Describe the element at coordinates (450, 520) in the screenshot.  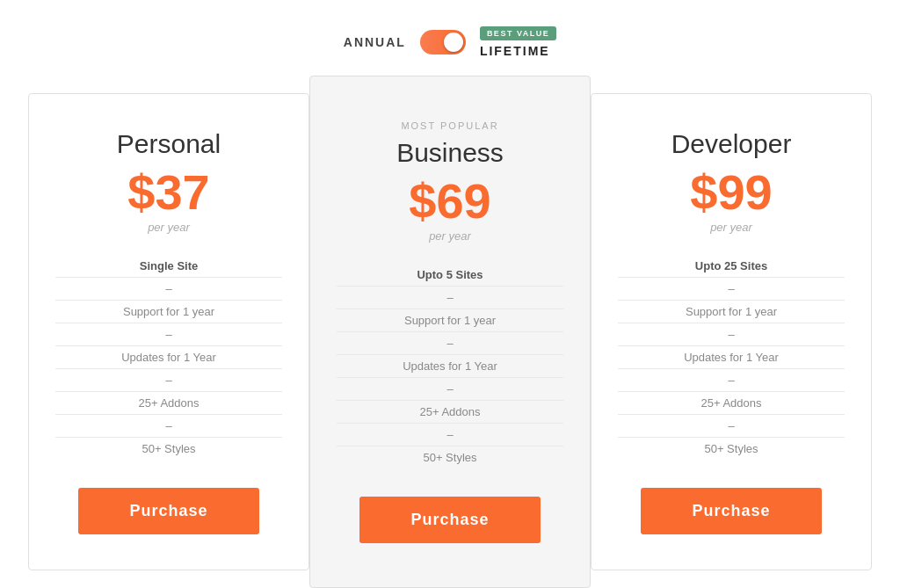
I see `purchase-button-business: Purchase` at that location.